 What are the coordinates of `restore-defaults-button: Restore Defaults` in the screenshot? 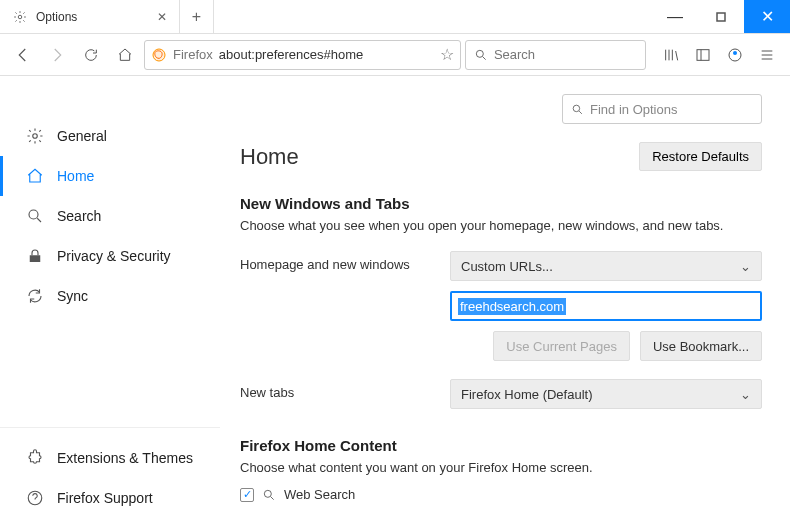 It's located at (700, 156).